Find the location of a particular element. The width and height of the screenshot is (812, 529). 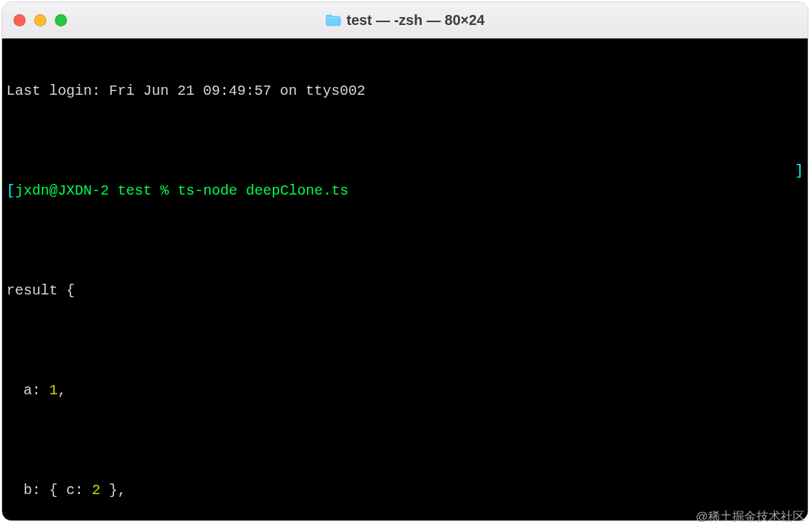

result-open: result { is located at coordinates (405, 291).